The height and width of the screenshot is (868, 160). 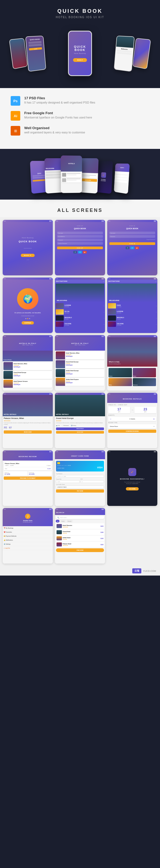 What do you see at coordinates (80, 233) in the screenshot?
I see `username-field: Username` at bounding box center [80, 233].